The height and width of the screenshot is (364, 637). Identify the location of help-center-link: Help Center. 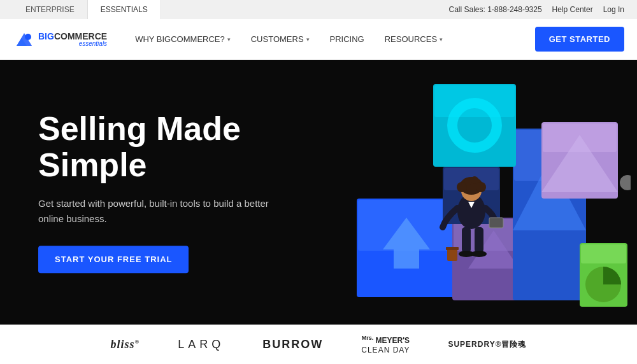
(573, 10).